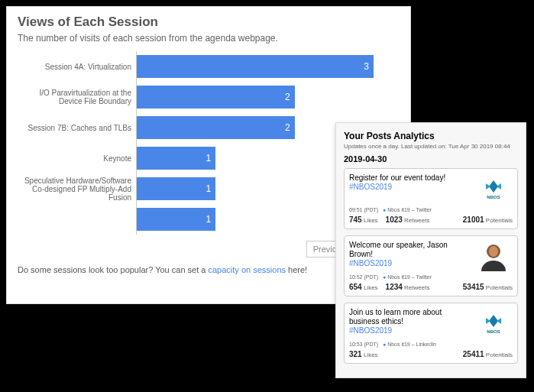 The height and width of the screenshot is (392, 534). What do you see at coordinates (409, 323) in the screenshot?
I see `post-text: Join us to learn more about business eth…` at bounding box center [409, 323].